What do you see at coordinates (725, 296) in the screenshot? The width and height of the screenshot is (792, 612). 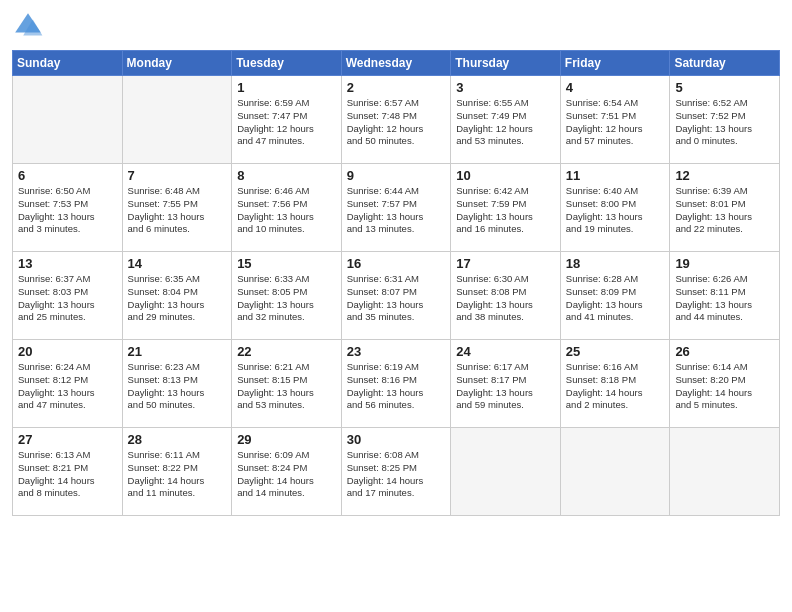 I see `calendar-cell: 19Sunrise: 6:26 AM Sunset: 8:11 PM Dayli…` at bounding box center [725, 296].